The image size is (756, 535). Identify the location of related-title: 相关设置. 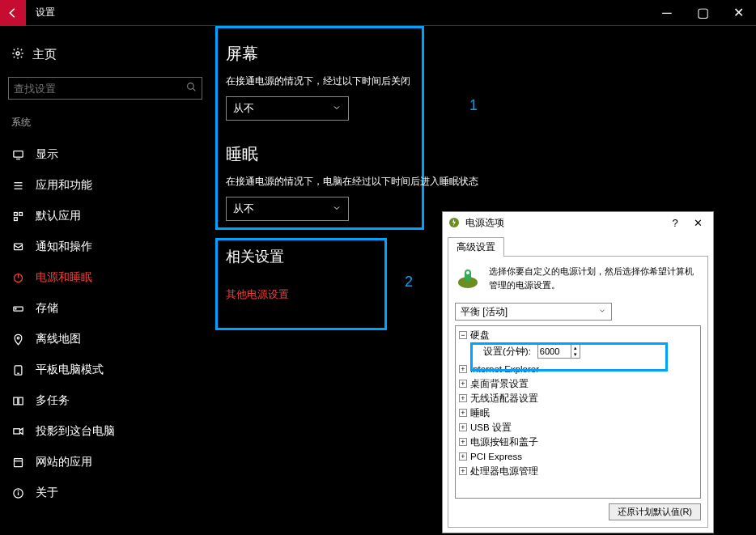
(301, 257).